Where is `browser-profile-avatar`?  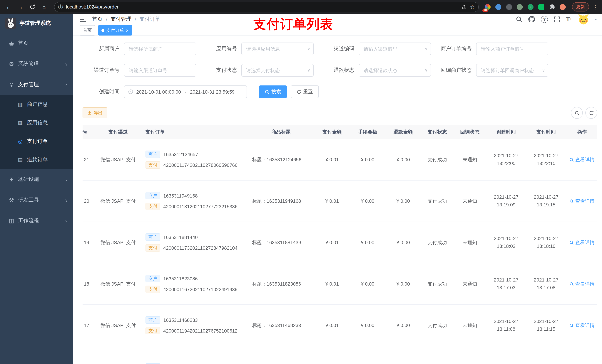 browser-profile-avatar is located at coordinates (563, 7).